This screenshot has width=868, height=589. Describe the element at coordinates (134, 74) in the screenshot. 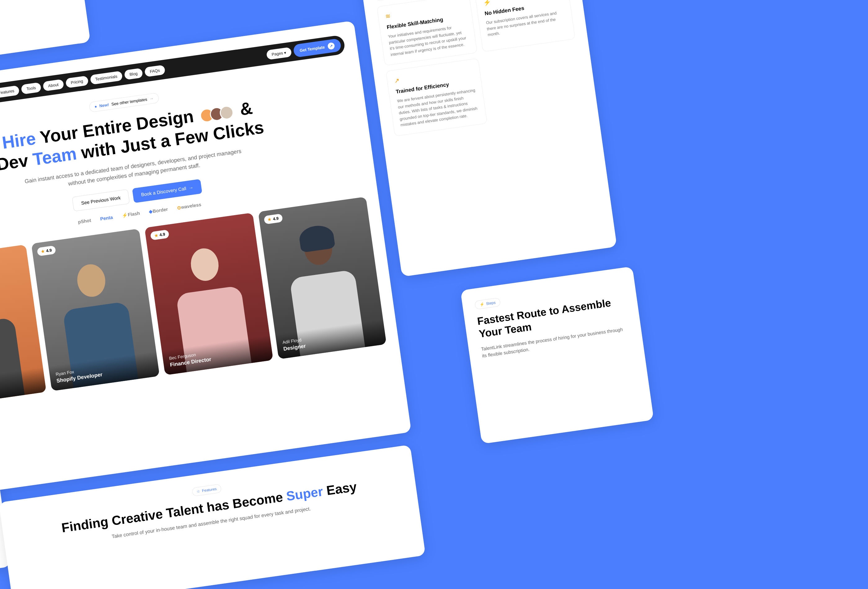

I see `nav-link: Blog` at that location.